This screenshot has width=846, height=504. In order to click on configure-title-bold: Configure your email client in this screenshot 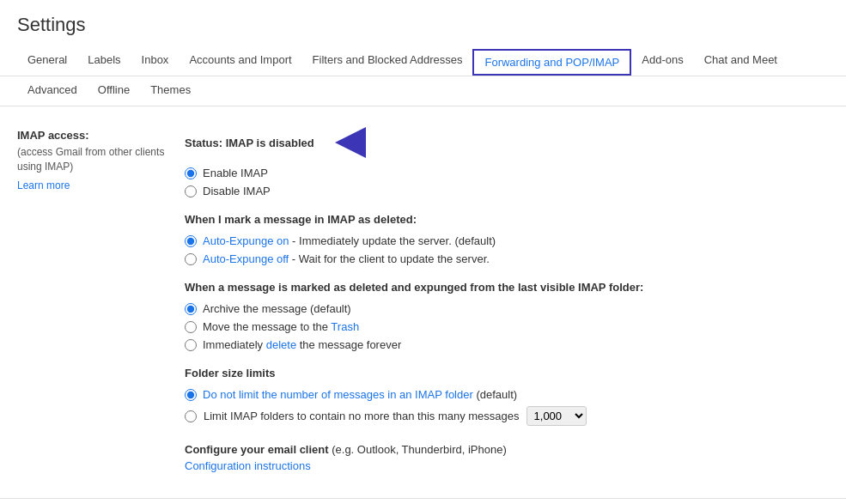, I will do `click(257, 450)`.